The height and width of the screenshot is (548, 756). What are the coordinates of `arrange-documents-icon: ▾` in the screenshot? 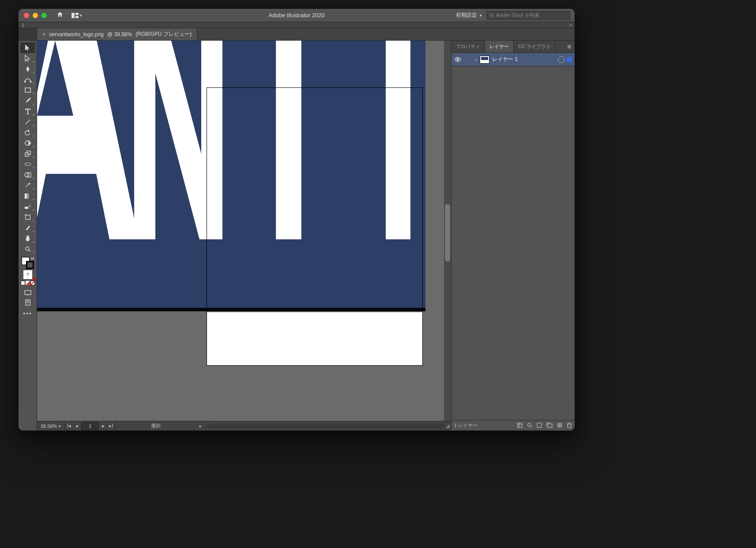 It's located at (77, 15).